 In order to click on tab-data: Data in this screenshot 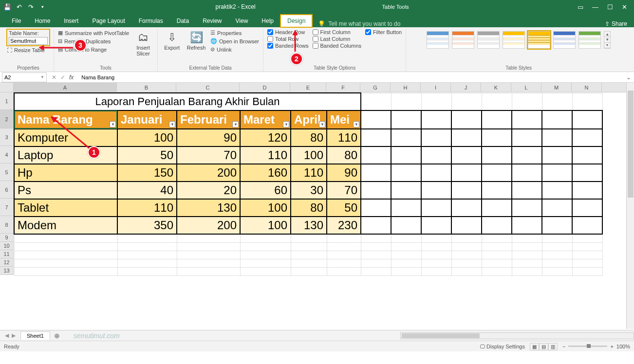, I will do `click(183, 21)`.